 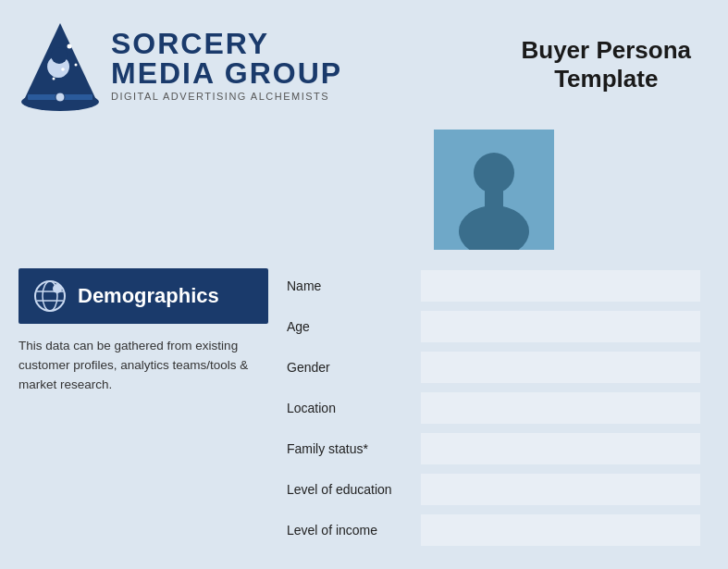 What do you see at coordinates (353, 489) in the screenshot?
I see `label-education: Level of education` at bounding box center [353, 489].